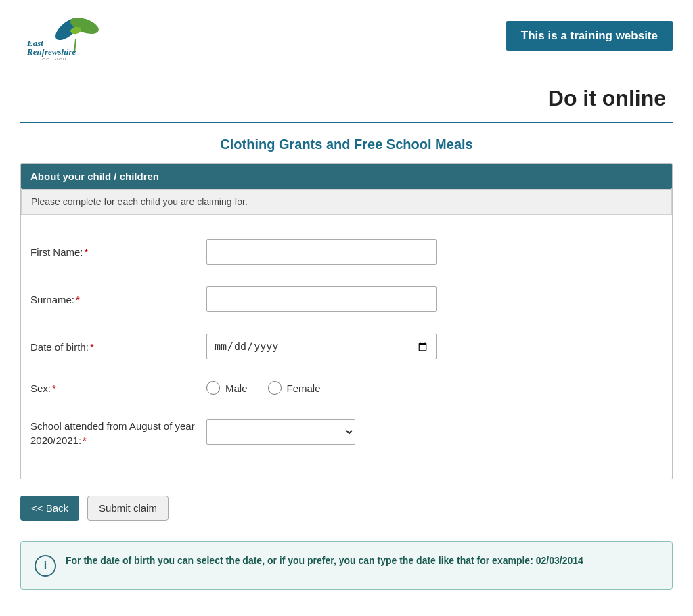 The width and height of the screenshot is (693, 616). I want to click on dob-label: Date of birth:*, so click(118, 347).